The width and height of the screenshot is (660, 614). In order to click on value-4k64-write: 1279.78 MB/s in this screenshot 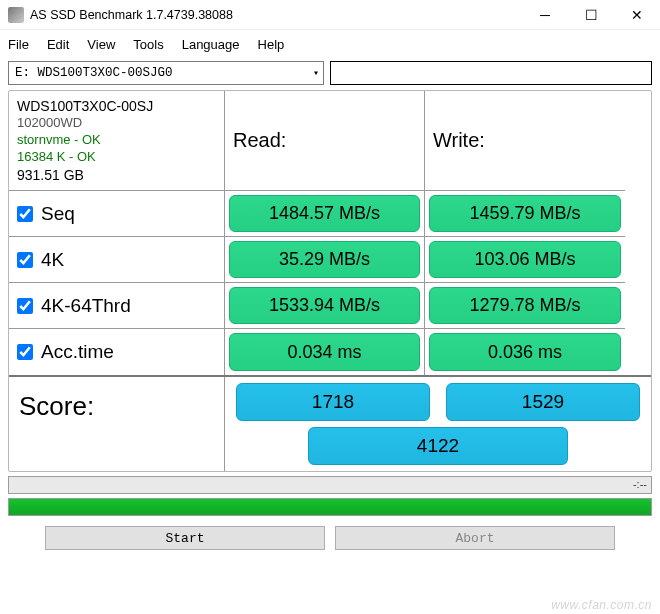, I will do `click(525, 306)`.